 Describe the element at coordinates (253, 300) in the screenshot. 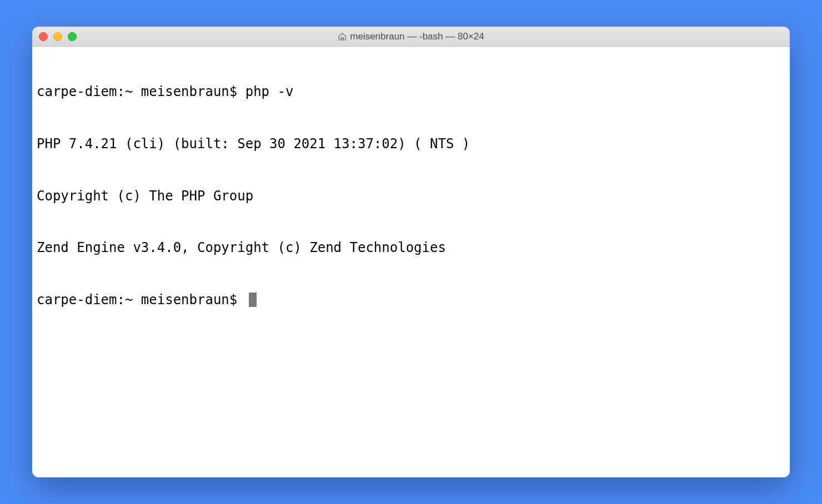

I see `terminal-cursor` at that location.